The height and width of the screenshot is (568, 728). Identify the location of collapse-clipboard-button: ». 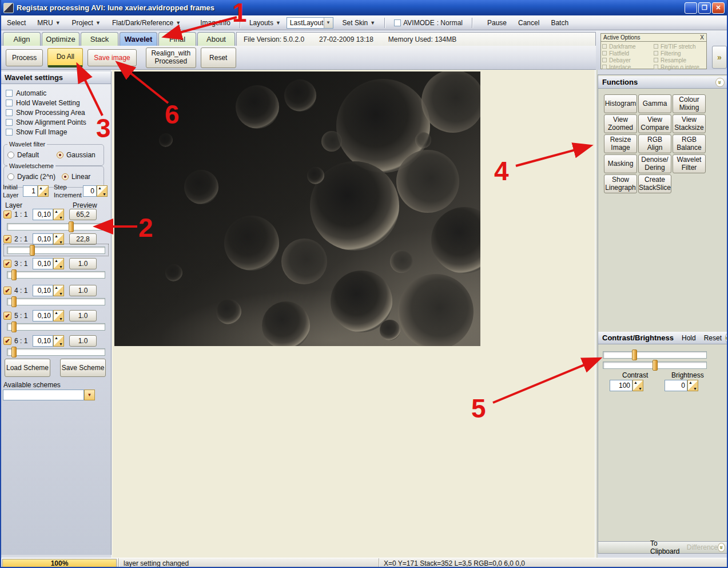
(722, 547).